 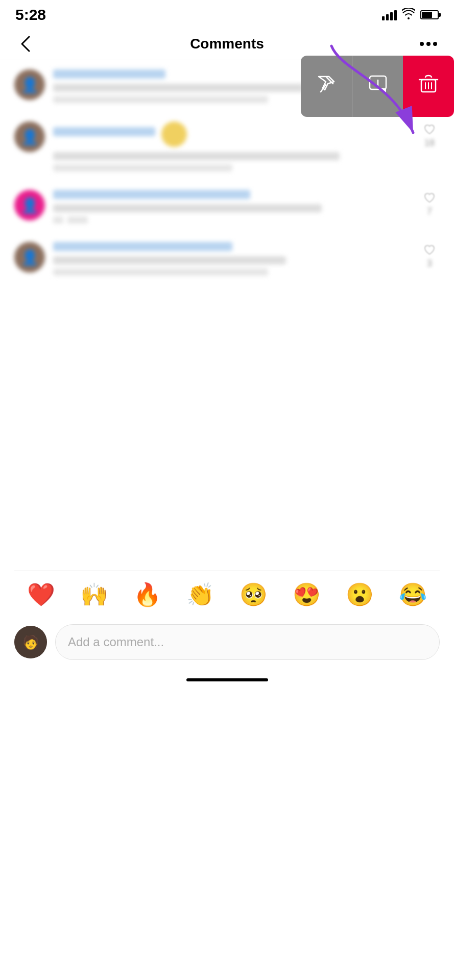 What do you see at coordinates (360, 595) in the screenshot?
I see `emoji-wow: 😮` at bounding box center [360, 595].